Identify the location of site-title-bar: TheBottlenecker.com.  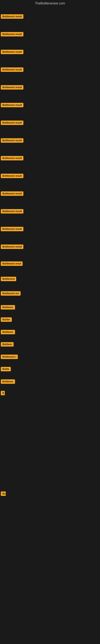
(50, 4).